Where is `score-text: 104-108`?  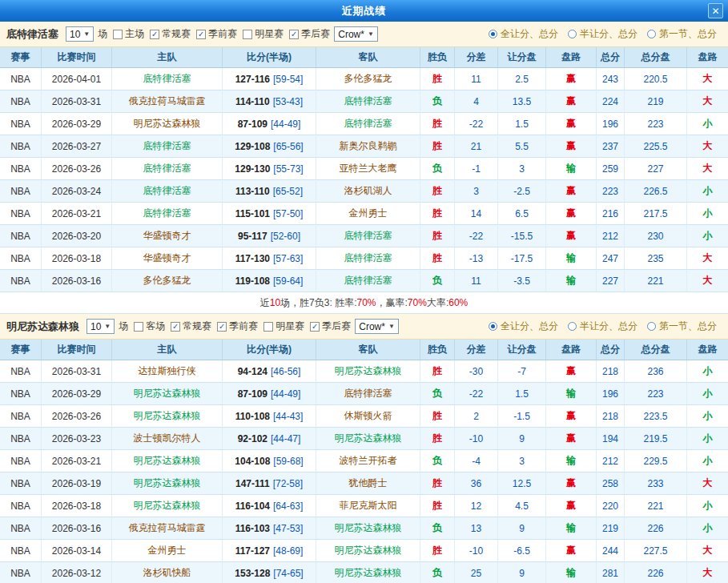 score-text: 104-108 is located at coordinates (252, 461).